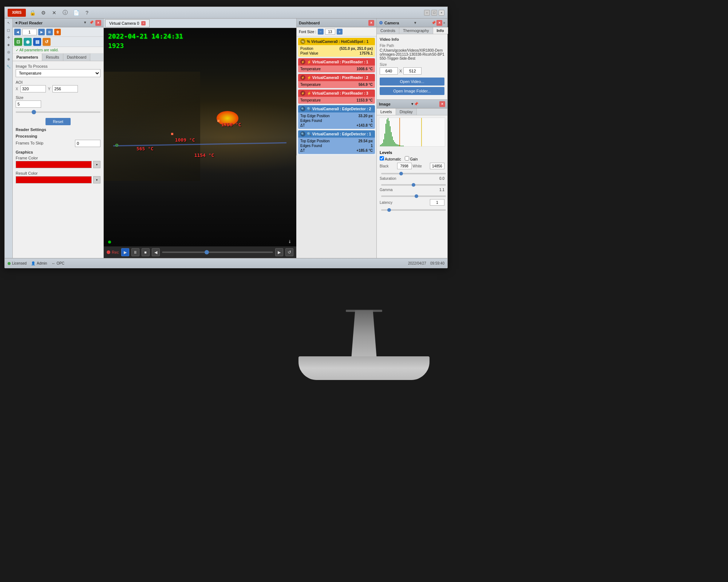 The height and width of the screenshot is (582, 728). I want to click on frame-number-input, so click(29, 32).